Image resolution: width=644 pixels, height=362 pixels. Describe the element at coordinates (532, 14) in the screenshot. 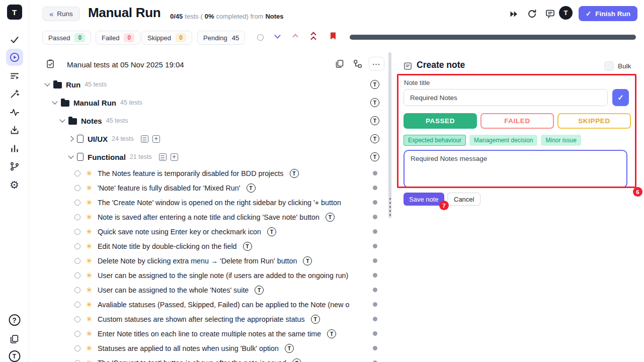

I see `rerun-button` at that location.